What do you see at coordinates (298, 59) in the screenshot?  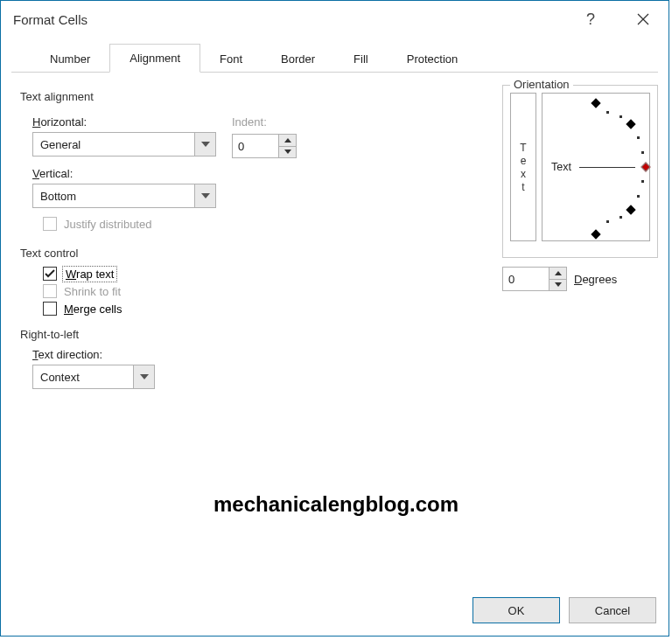 I see `tab-border: Border` at bounding box center [298, 59].